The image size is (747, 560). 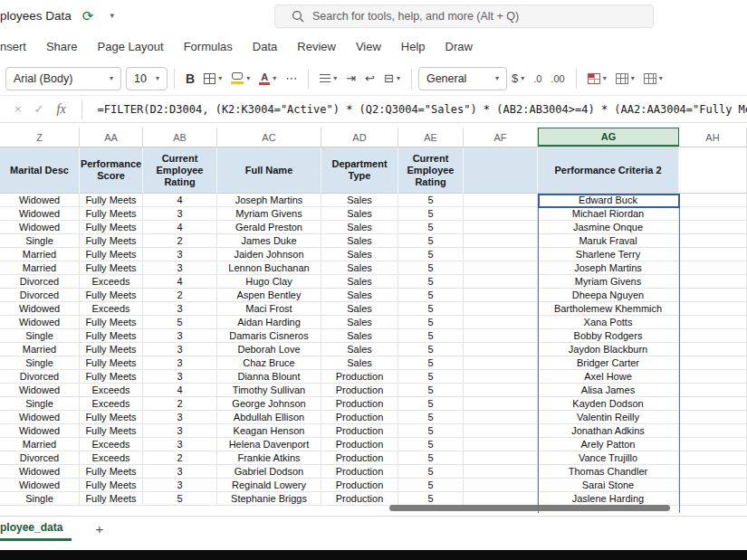 I want to click on conditional-formatting-button: ▾, so click(x=598, y=79).